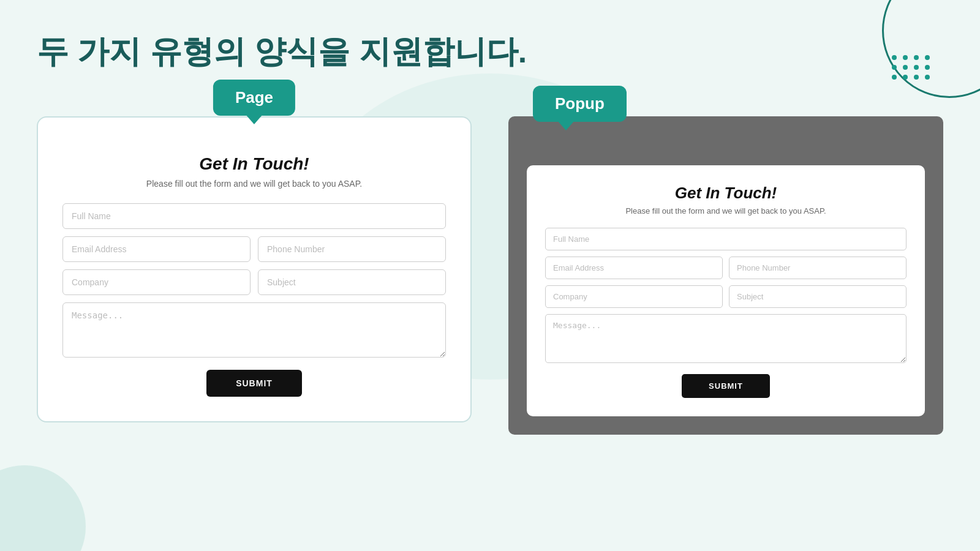 This screenshot has height=551, width=980. Describe the element at coordinates (911, 67) in the screenshot. I see `dot-grid-decoration` at that location.